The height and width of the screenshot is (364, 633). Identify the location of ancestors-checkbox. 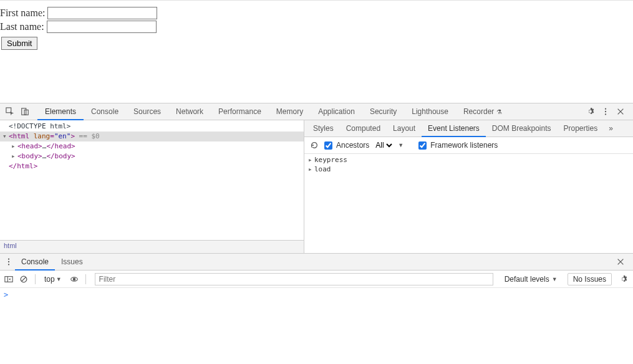
(328, 146).